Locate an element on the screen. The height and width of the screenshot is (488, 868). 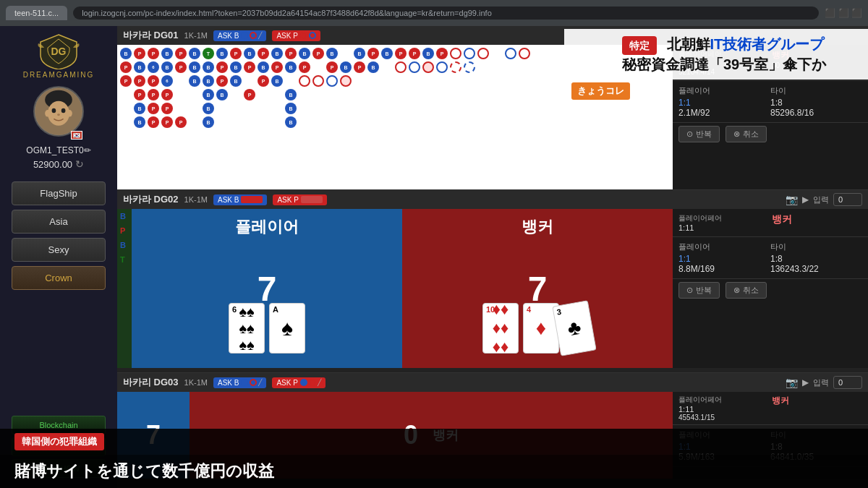
logo-text: DREAMGAMING is located at coordinates (59, 75).